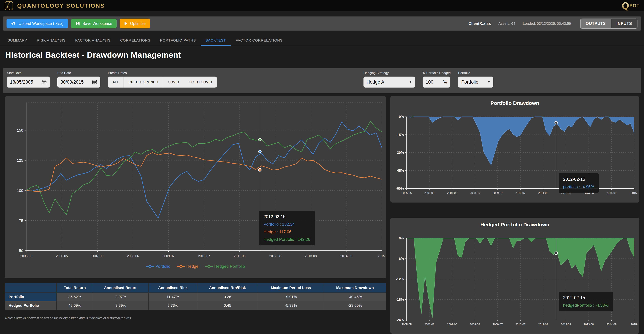 This screenshot has width=644, height=334. I want to click on portfolio-drawdown-panel: Portfolio Drawdown 0%-15%-30%-45%-60%200…, so click(515, 149).